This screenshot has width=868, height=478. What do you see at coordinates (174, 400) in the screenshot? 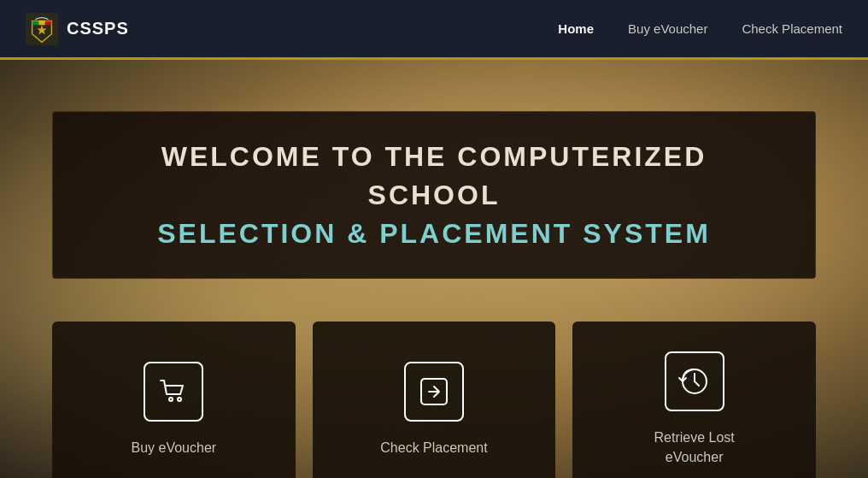
I see `buy-evoucher-card: Buy eVoucher` at bounding box center [174, 400].